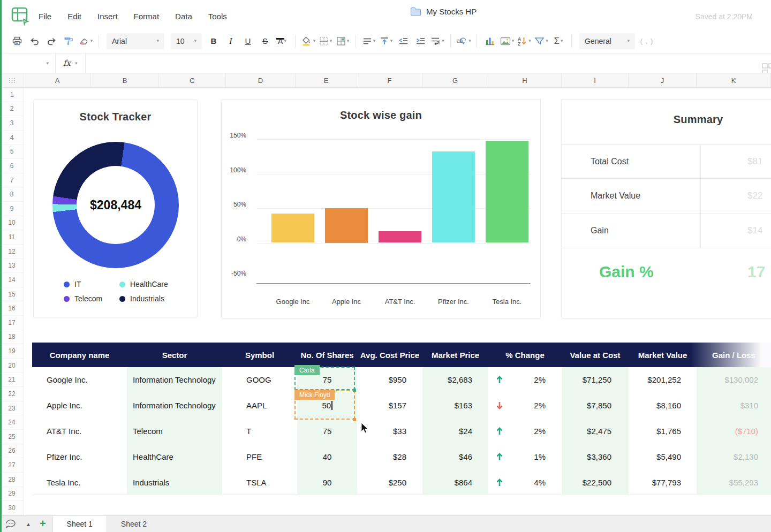 Image resolution: width=771 pixels, height=532 pixels. What do you see at coordinates (663, 482) in the screenshot?
I see `market-value-cell: $77,793` at bounding box center [663, 482].